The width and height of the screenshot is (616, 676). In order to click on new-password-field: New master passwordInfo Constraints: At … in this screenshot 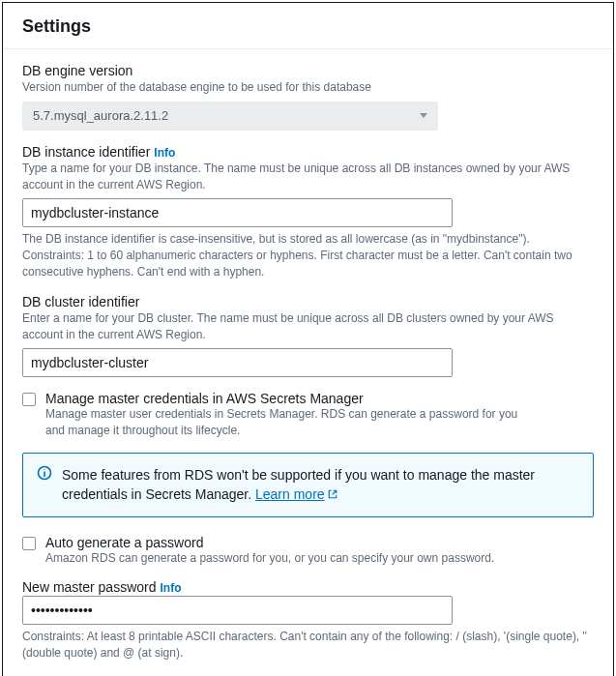, I will do `click(308, 621)`.